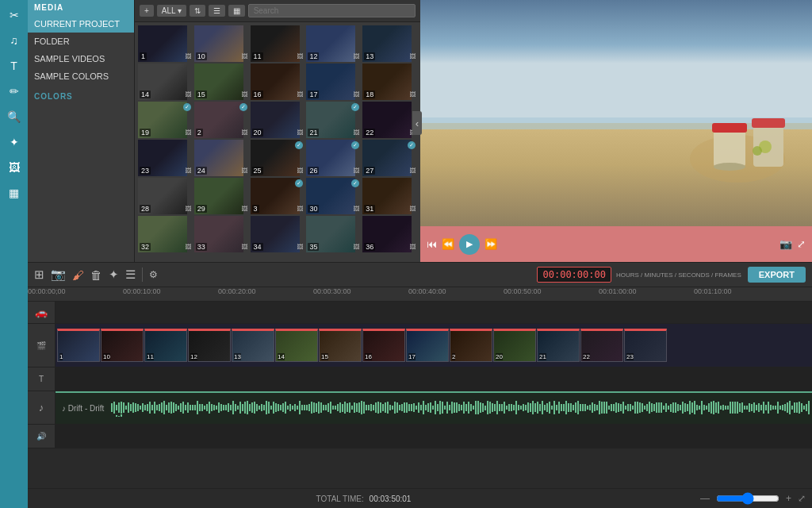  What do you see at coordinates (78, 275) in the screenshot?
I see `color-button: 🖌` at bounding box center [78, 275].